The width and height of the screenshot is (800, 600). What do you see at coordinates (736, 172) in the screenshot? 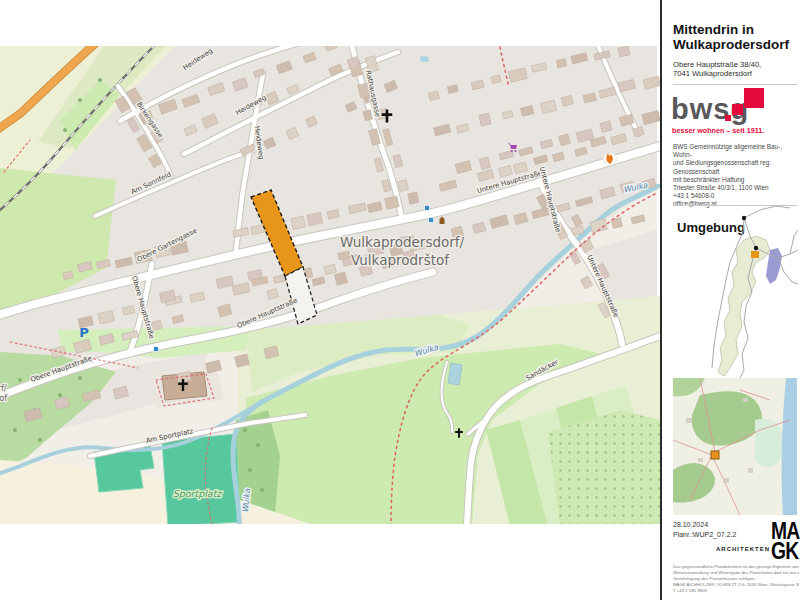
I see `company-line: Genossenschaft` at bounding box center [736, 172].